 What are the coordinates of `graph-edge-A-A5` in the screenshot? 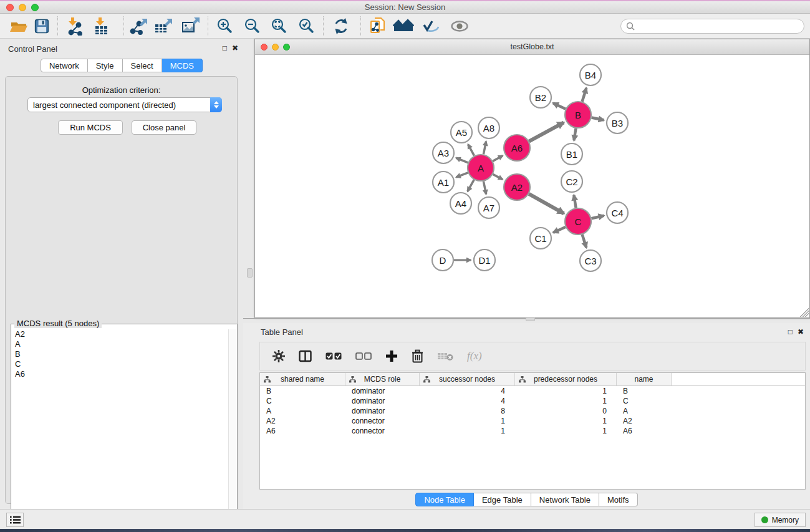 It's located at (471, 150).